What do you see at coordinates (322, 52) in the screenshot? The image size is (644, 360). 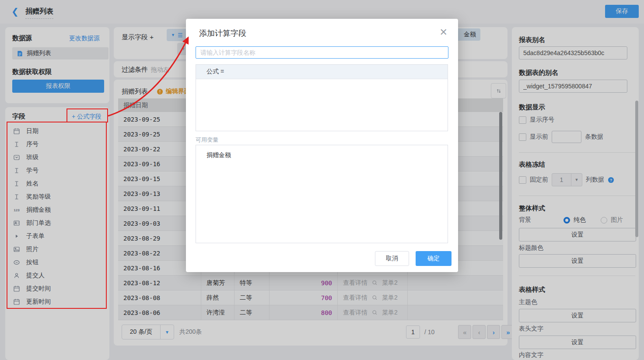 I see `calc-field-name-input` at bounding box center [322, 52].